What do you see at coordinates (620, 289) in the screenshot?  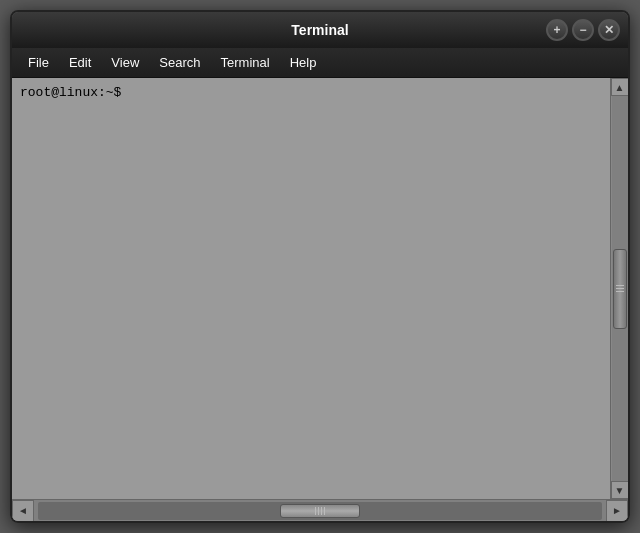 I see `scroll-thumb-vertical` at bounding box center [620, 289].